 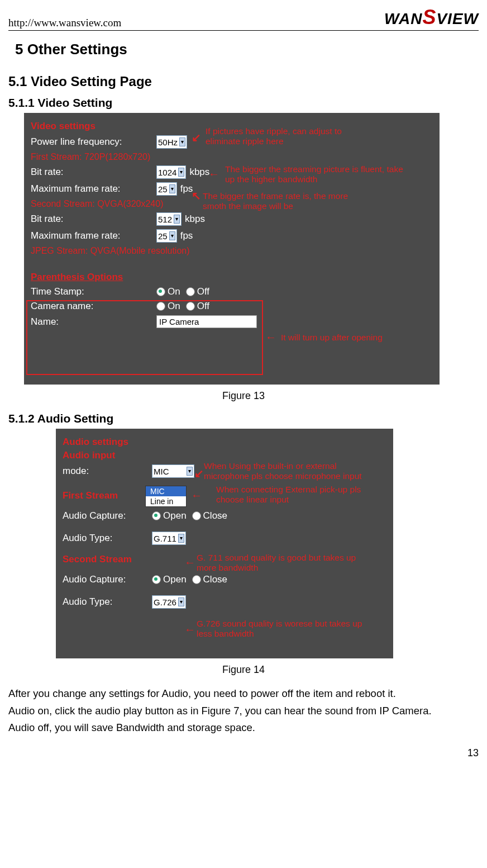 I want to click on heading-5: 5 Other Settings, so click(x=247, y=49).